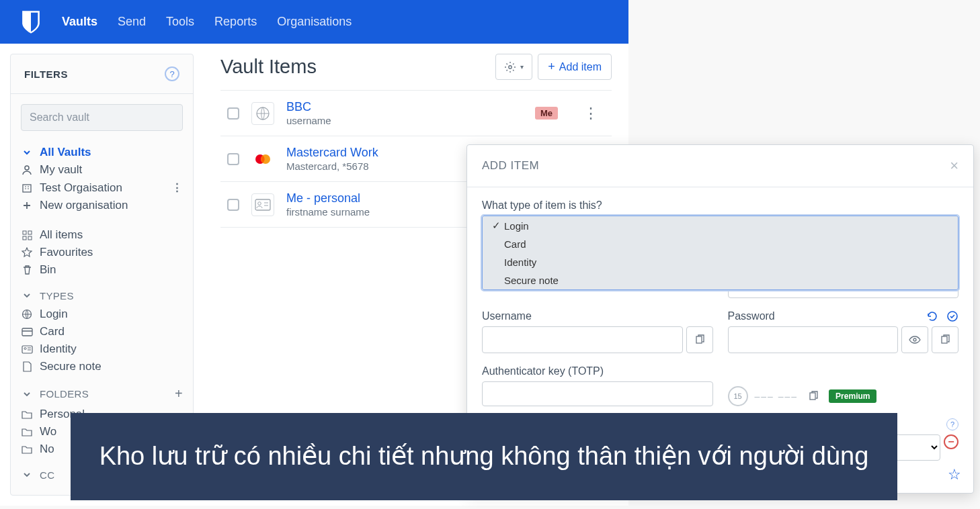  Describe the element at coordinates (102, 367) in the screenshot. I see `sidebar-type-secure-note: Secure note` at that location.